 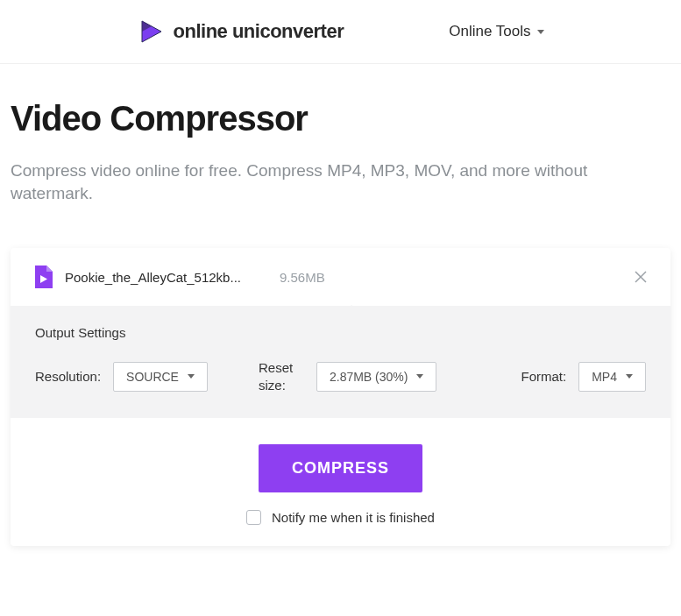 What do you see at coordinates (240, 32) in the screenshot?
I see `brand-logo: online uniconverter` at bounding box center [240, 32].